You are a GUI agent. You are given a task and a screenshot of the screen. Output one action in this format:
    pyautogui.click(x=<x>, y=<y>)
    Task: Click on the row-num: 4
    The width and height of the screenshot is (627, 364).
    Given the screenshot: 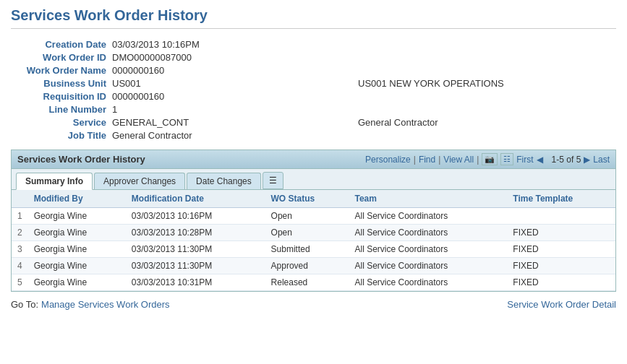 What is the action you would take?
    pyautogui.click(x=20, y=266)
    